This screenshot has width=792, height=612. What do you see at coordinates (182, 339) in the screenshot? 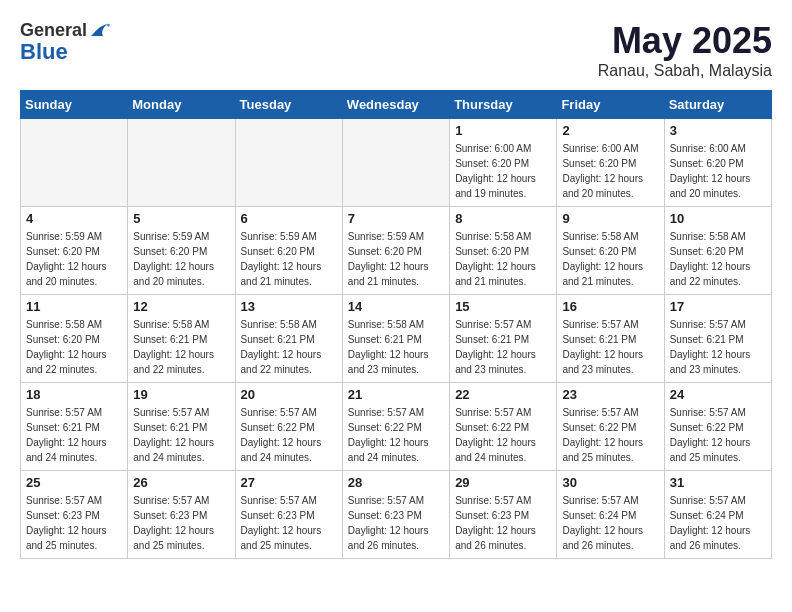
I see `calendar-cell: 12Sunrise: 5:58 AM Sunset: 6:21 PM Dayli…` at bounding box center [182, 339].